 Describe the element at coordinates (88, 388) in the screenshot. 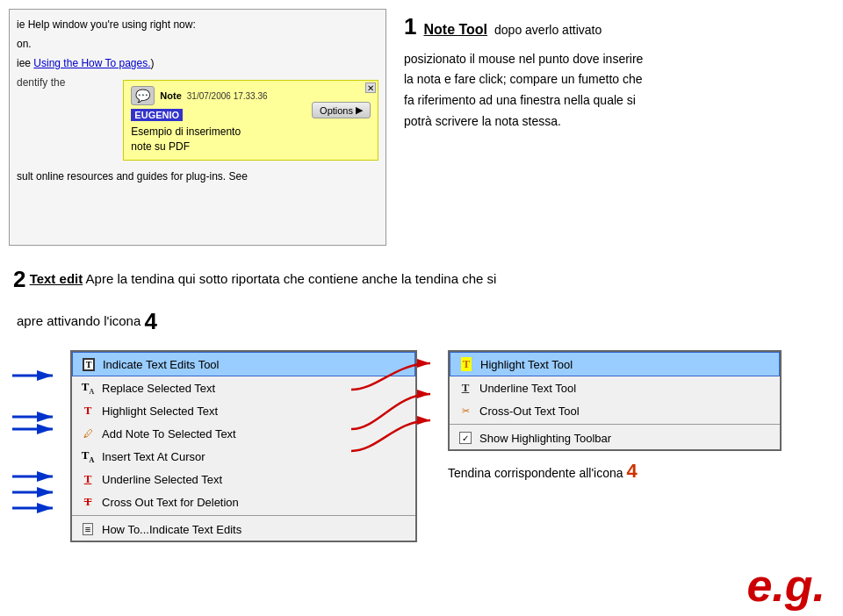

I see `replace-icon: TA` at that location.